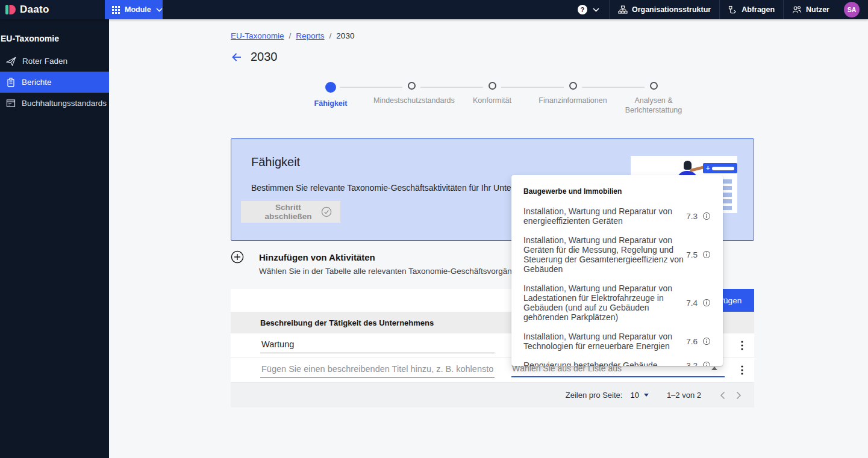 The image size is (868, 458). I want to click on step-label: Konformität, so click(492, 101).